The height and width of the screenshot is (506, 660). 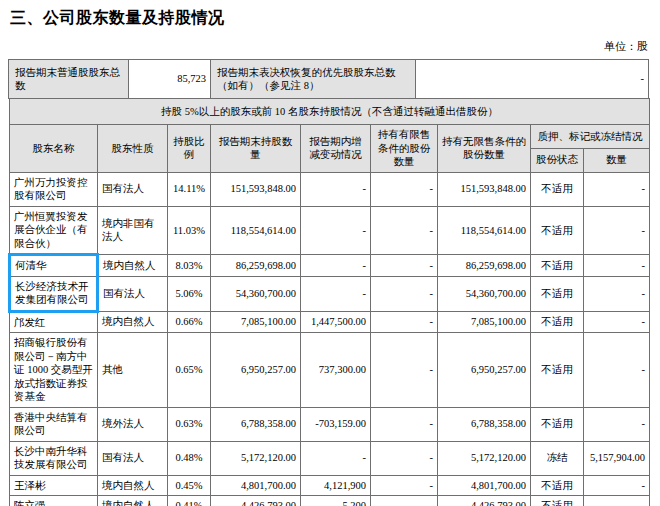 I want to click on col-header-unrestricted: 持有无限售条件的股份数量, so click(x=484, y=149).